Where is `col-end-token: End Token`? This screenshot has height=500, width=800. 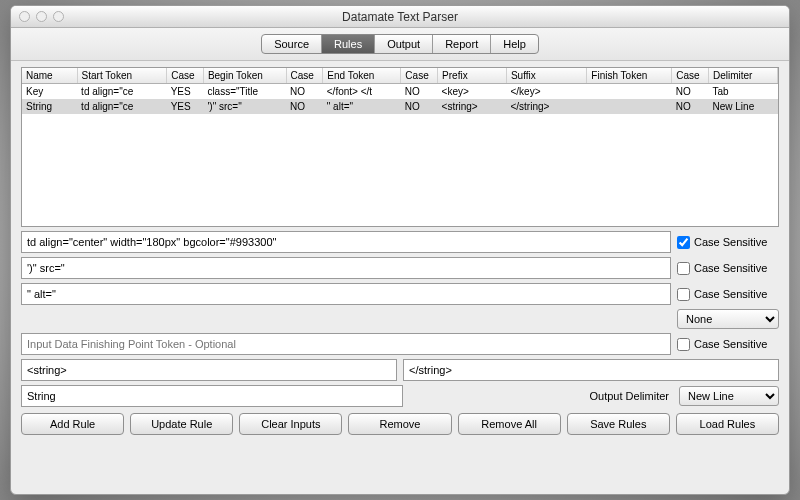 col-end-token: End Token is located at coordinates (362, 76).